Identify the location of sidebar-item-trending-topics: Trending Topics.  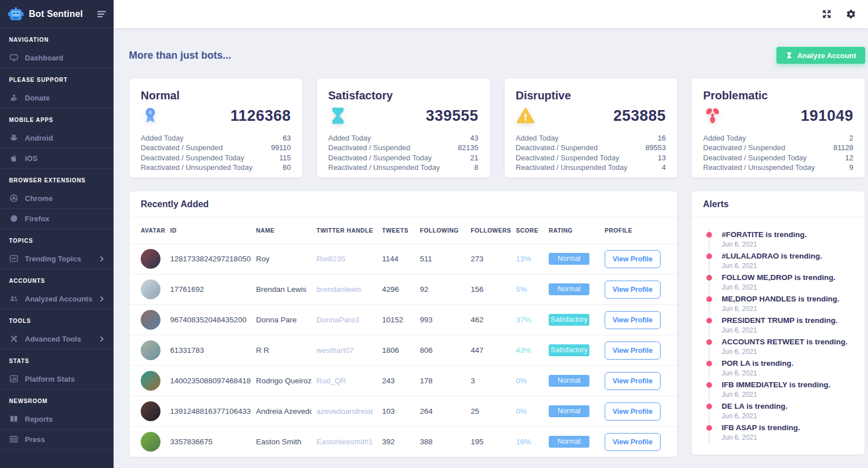
(57, 259).